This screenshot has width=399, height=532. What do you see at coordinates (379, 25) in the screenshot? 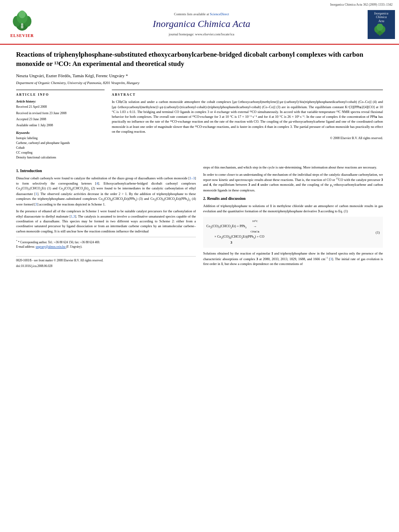
I see `journal-logo-right: InorganicaChimicaActa` at bounding box center [379, 25].